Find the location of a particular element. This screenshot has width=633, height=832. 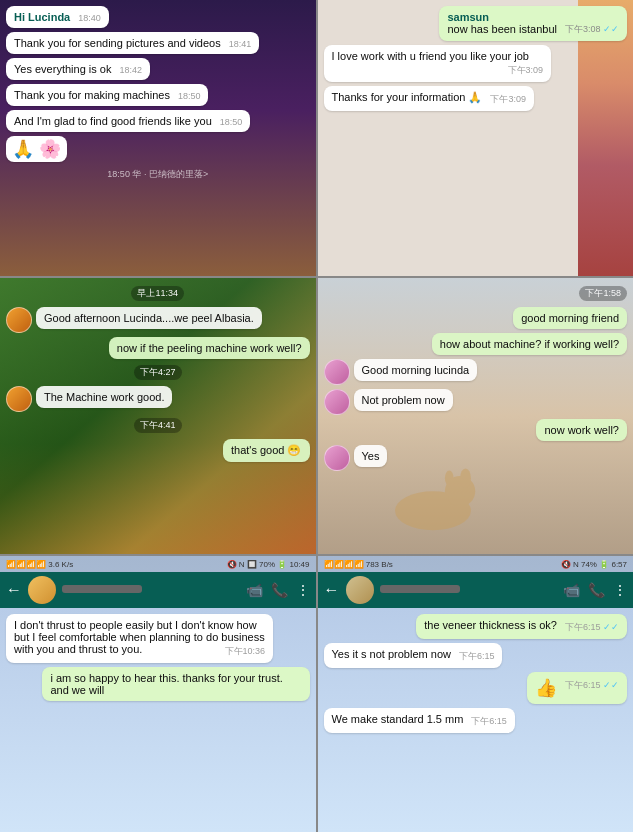

msg-yes: Yes is located at coordinates (371, 456).